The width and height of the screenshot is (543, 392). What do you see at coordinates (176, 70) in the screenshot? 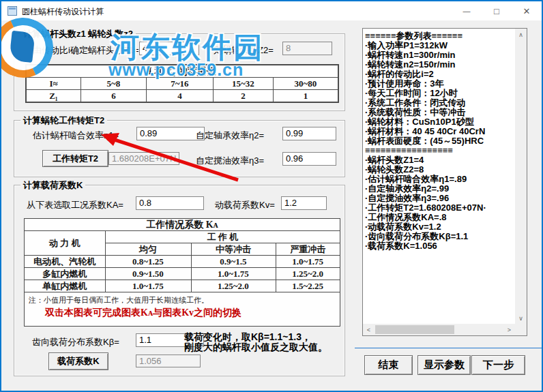
I see `watermark-site-url: www.pc0359.cn` at bounding box center [176, 70].